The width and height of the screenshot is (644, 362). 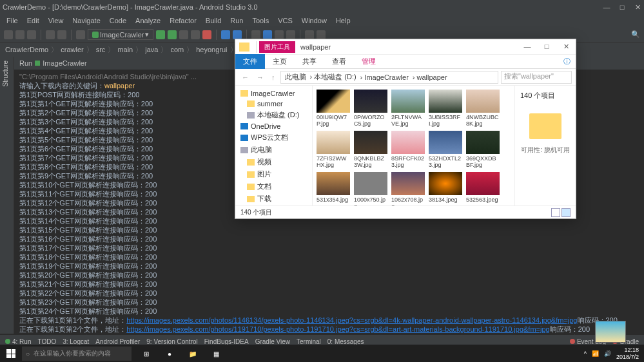 What do you see at coordinates (273, 174) in the screenshot?
I see `tree-node: 图片` at bounding box center [273, 174].